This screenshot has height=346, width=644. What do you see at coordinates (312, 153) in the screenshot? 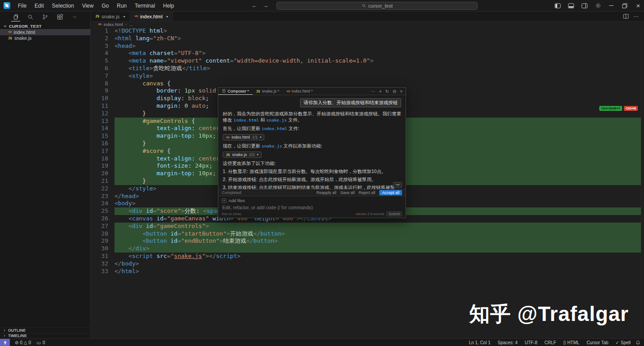
I see `composer-panel: Composer * JS snake.js * <> index.html *…` at bounding box center [312, 153].